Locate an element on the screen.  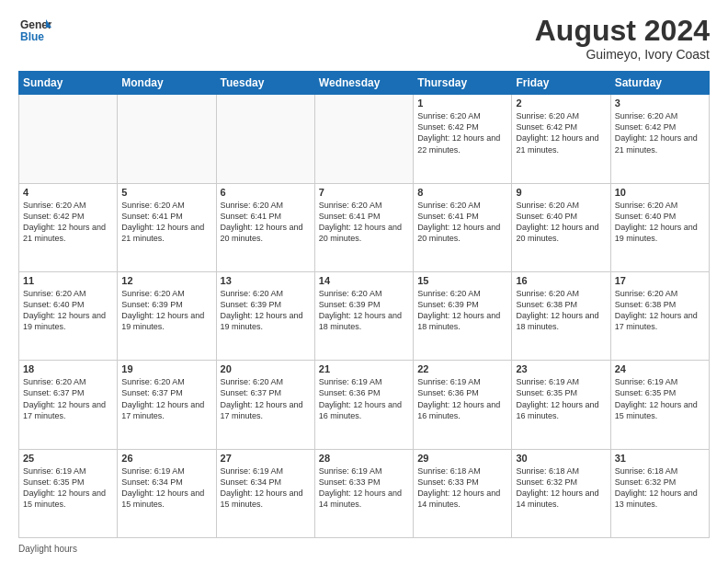
day-number: 22 is located at coordinates (462, 369).